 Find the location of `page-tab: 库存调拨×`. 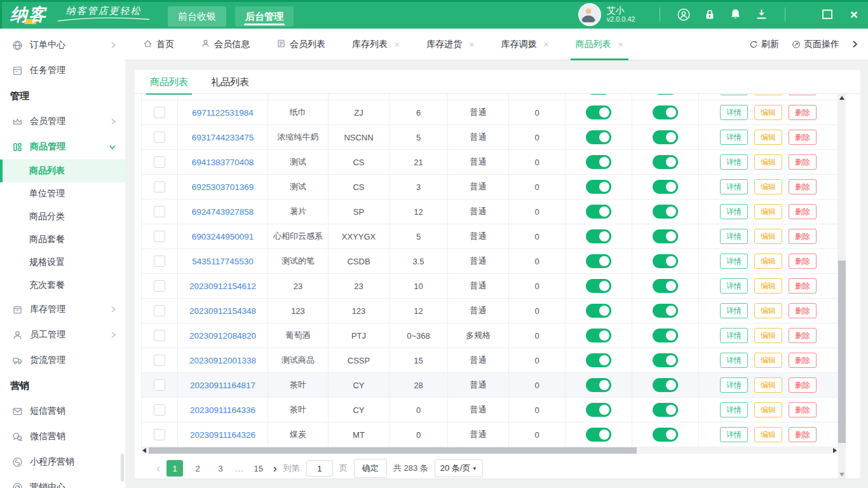

page-tab: 库存调拨× is located at coordinates (525, 44).